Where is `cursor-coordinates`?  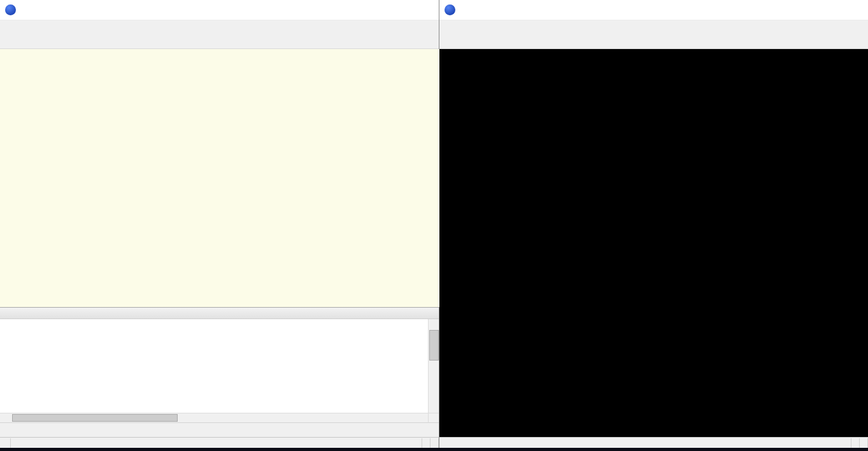 cursor-coordinates is located at coordinates (5, 443).